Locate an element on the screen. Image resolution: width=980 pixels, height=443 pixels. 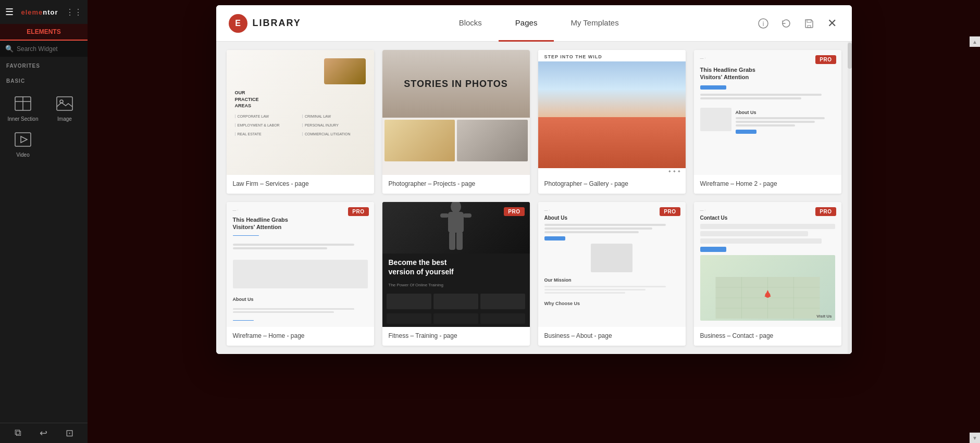
template-thumb-wireframe2: — · This Headline GrabsVisitors' Attenti… is located at coordinates (300, 264).